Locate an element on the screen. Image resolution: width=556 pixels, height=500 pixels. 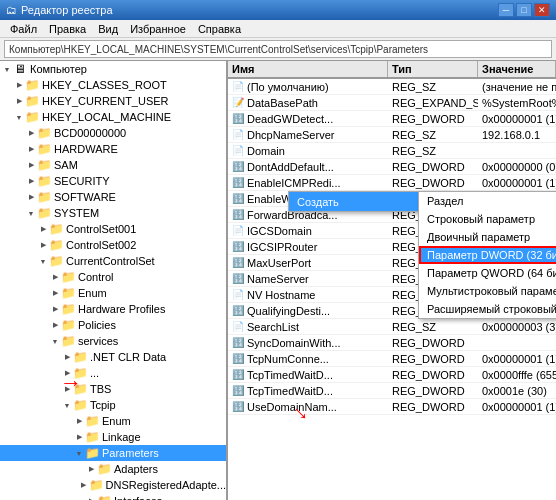
tree-item: ▶📁Policies is located at coordinates (113, 325).